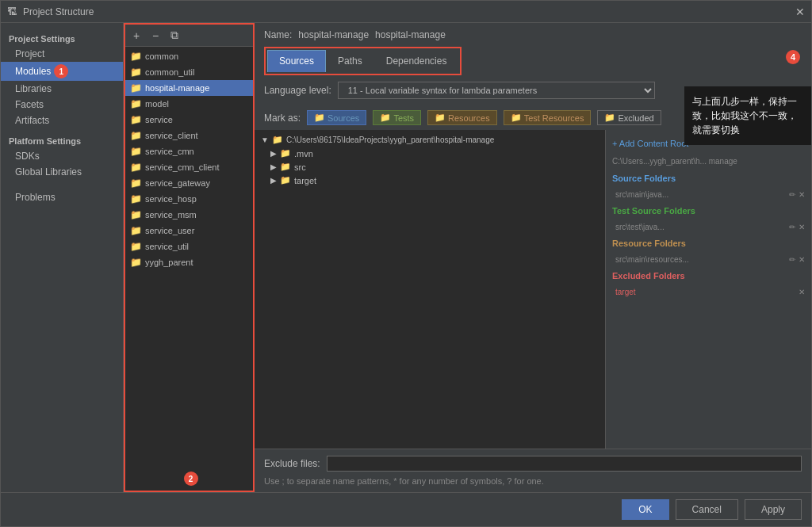 This screenshot has height=527, width=812. I want to click on module-item-label: common, so click(162, 56).